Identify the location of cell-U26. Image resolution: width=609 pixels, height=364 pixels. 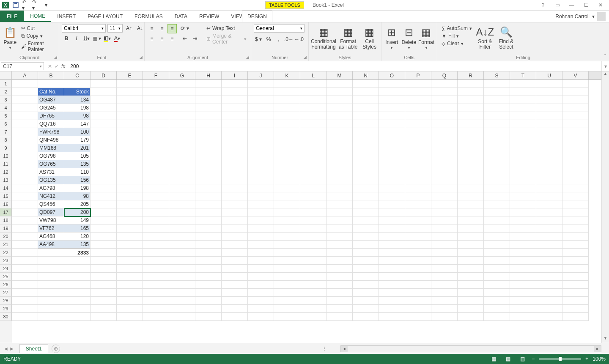
(549, 285).